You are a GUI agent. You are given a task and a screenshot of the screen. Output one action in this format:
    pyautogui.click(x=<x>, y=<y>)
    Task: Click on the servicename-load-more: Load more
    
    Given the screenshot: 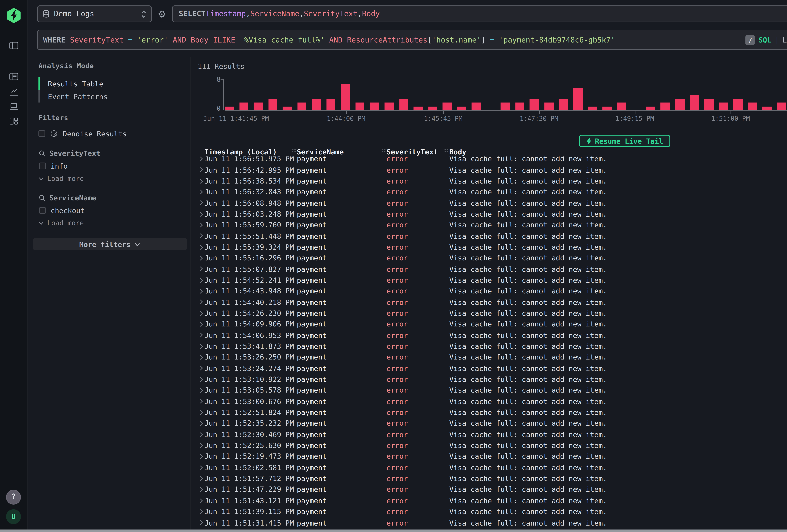 What is the action you would take?
    pyautogui.click(x=112, y=223)
    